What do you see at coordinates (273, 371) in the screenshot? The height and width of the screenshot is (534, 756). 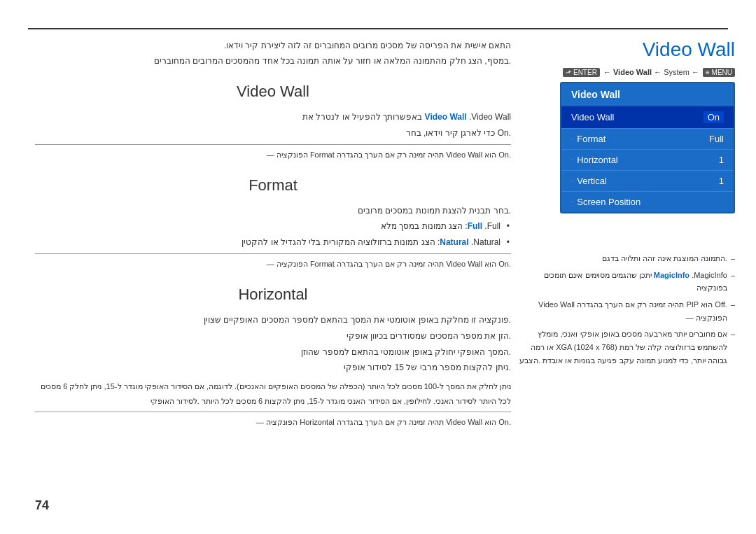 I see `section-body-horizontal: .פונקציה זו מחלקת באופן אוטומטי את המסך …` at bounding box center [273, 371].